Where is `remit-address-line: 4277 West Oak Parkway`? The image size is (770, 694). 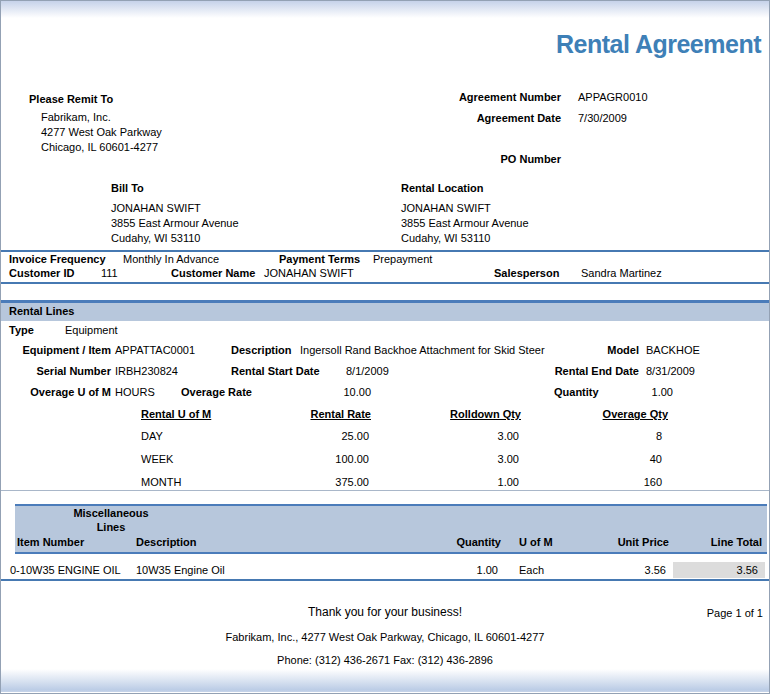 remit-address-line: 4277 West Oak Parkway is located at coordinates (102, 132).